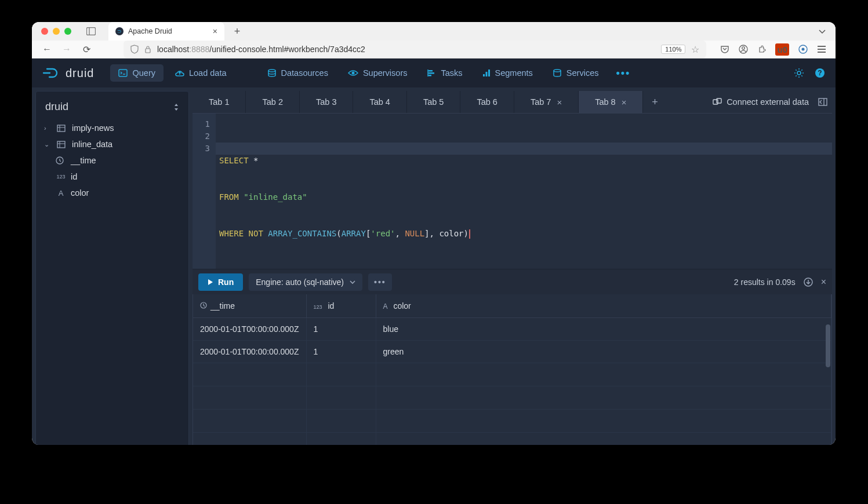  What do you see at coordinates (822, 49) in the screenshot?
I see `menu-icon` at bounding box center [822, 49].